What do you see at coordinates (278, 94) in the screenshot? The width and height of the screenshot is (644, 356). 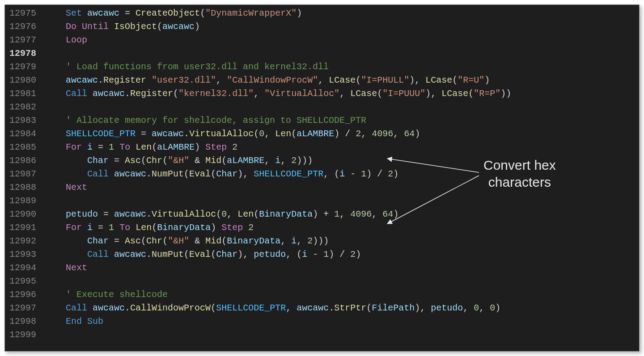 I see `line-code: Call awcawc.Register("kernel32.dll", "Vi…` at bounding box center [278, 94].